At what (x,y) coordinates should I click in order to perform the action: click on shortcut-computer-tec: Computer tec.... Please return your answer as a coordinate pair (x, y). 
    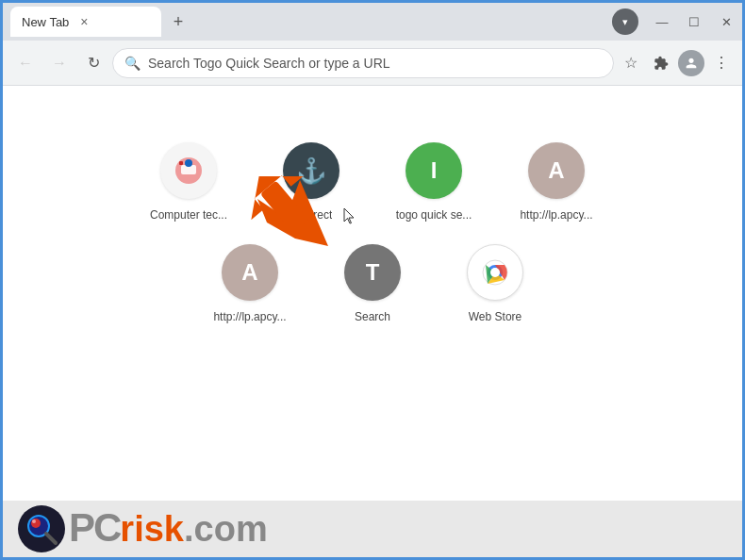
    Looking at the image, I should click on (189, 182).